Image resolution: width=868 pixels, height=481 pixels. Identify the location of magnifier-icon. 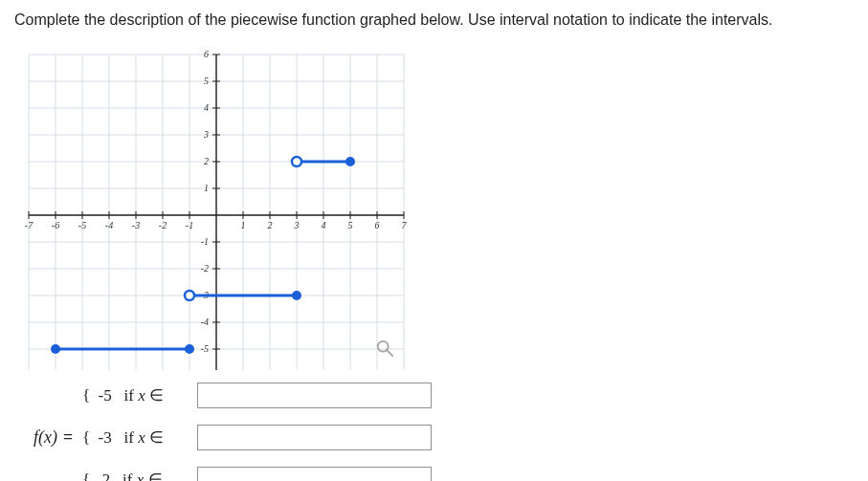
(385, 348).